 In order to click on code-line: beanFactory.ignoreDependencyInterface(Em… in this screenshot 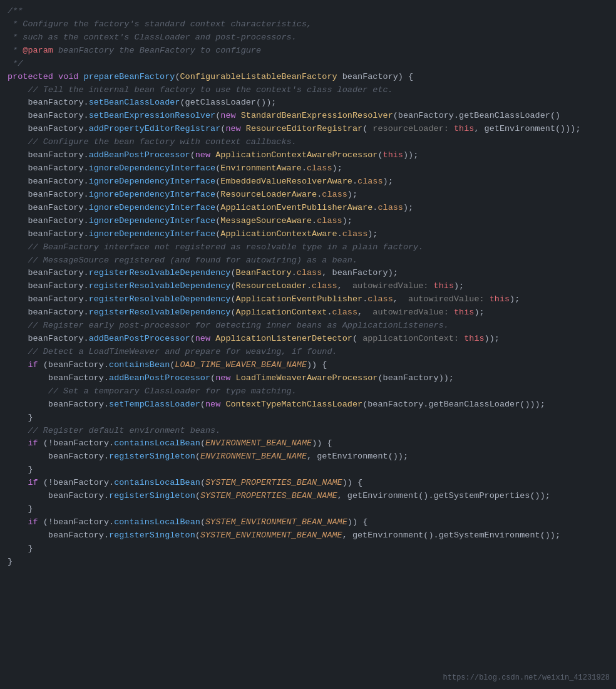, I will do `click(311, 182)`.